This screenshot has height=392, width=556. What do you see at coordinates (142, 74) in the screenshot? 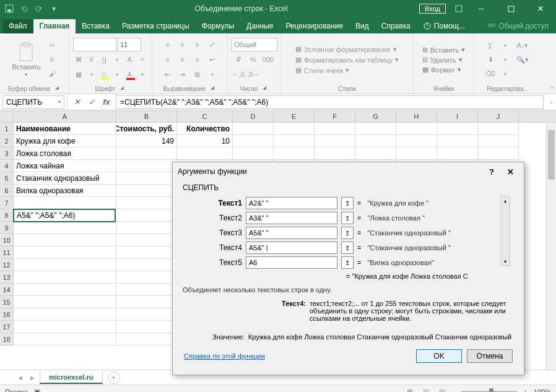
I see `font-color-dropdown: ▾` at bounding box center [142, 74].